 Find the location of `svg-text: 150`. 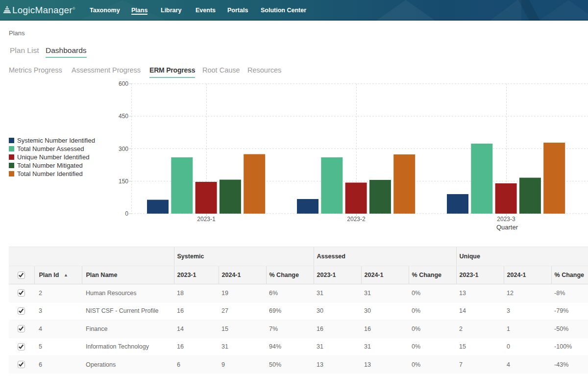

svg-text: 150 is located at coordinates (123, 181).